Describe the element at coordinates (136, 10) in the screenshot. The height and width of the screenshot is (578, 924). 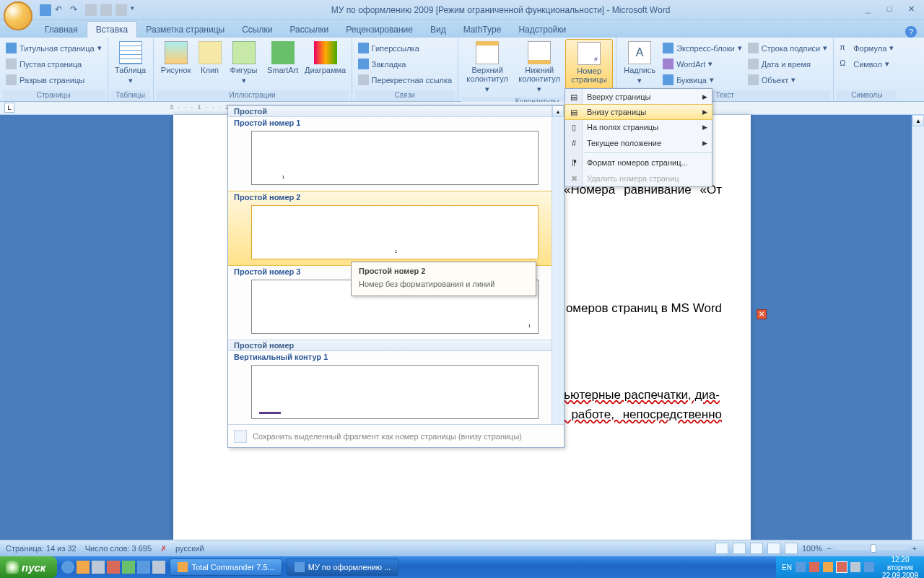
I see `qat-more-icon: ▾` at that location.